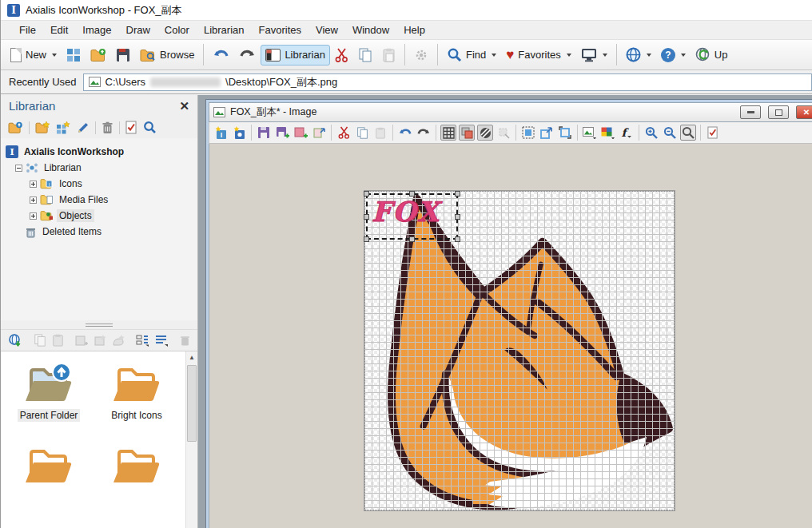 This screenshot has height=528, width=812. I want to click on menu-file: File, so click(27, 30).